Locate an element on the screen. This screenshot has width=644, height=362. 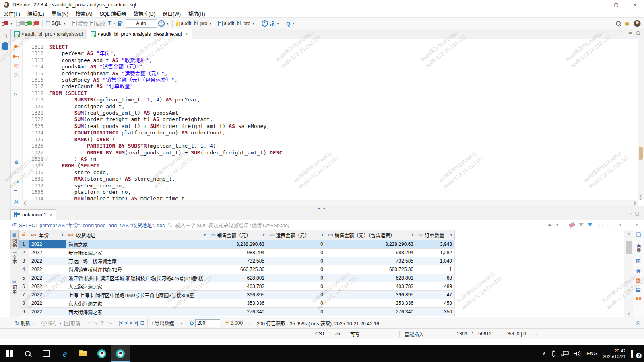
minimize-button: ─ is located at coordinates (598, 5).